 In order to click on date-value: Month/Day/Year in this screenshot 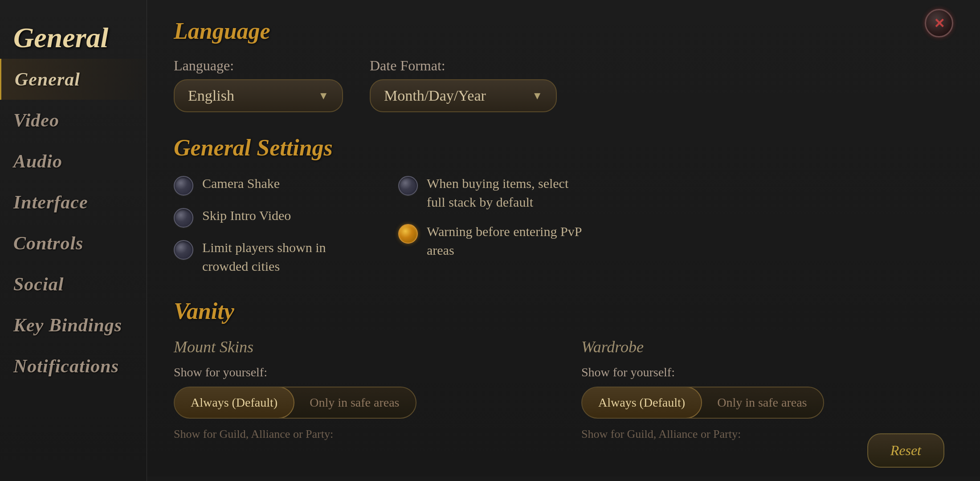, I will do `click(435, 96)`.